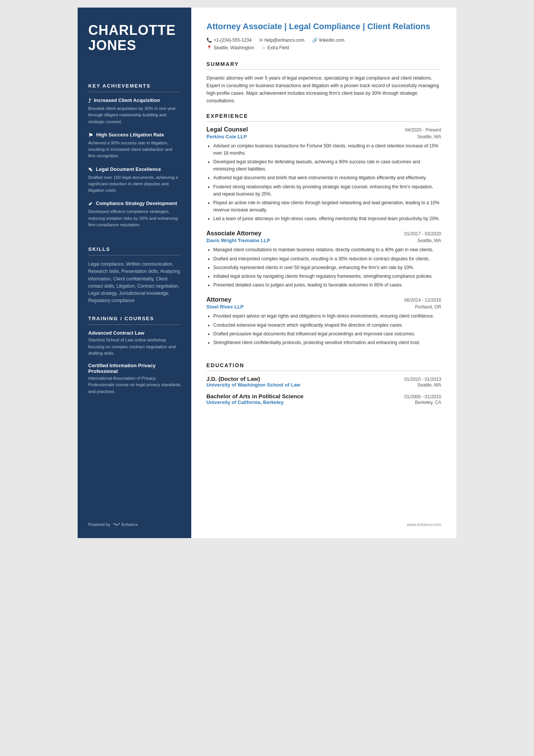  What do you see at coordinates (324, 385) in the screenshot?
I see `edu-school-row: University of Washington School of Law S…` at bounding box center [324, 385].